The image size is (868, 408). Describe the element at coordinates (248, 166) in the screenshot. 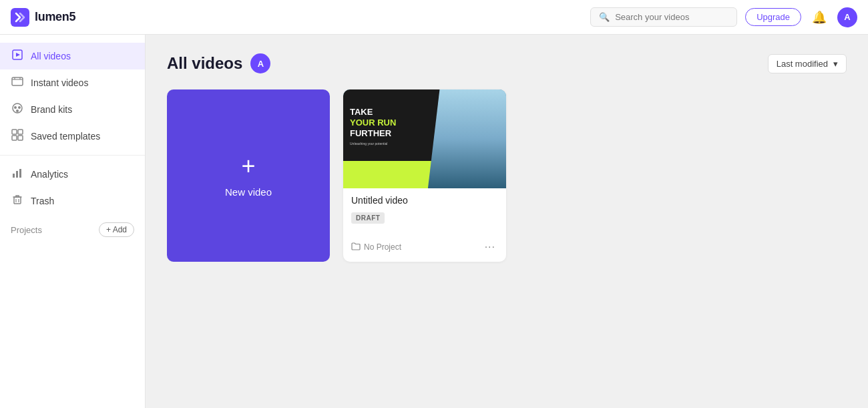

I see `plus-icon: +` at that location.